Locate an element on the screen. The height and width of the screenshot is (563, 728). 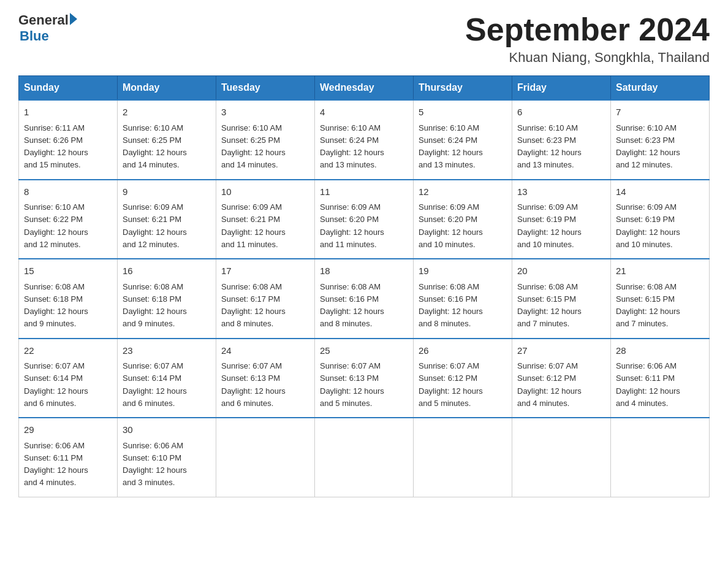
page-location: Khuan Niang, Songkhla, Thailand is located at coordinates (587, 58).